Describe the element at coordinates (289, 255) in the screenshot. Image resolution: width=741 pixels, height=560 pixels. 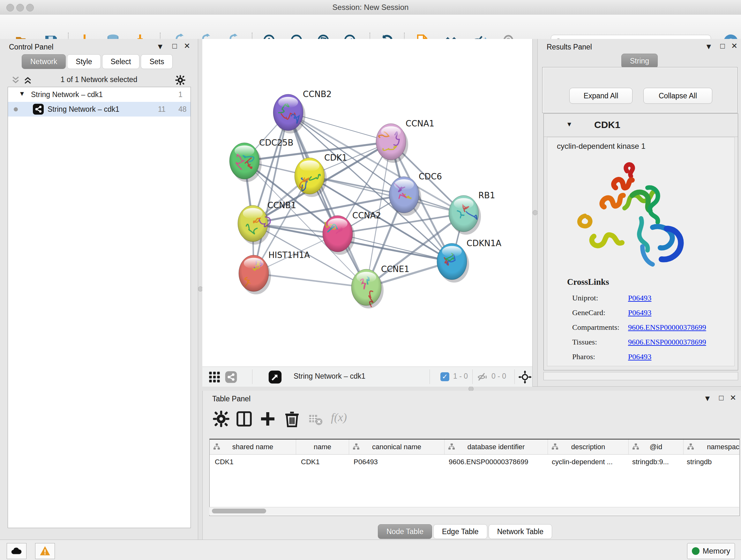
I see `node-label-HIST1H1A: HIST1H1A` at that location.